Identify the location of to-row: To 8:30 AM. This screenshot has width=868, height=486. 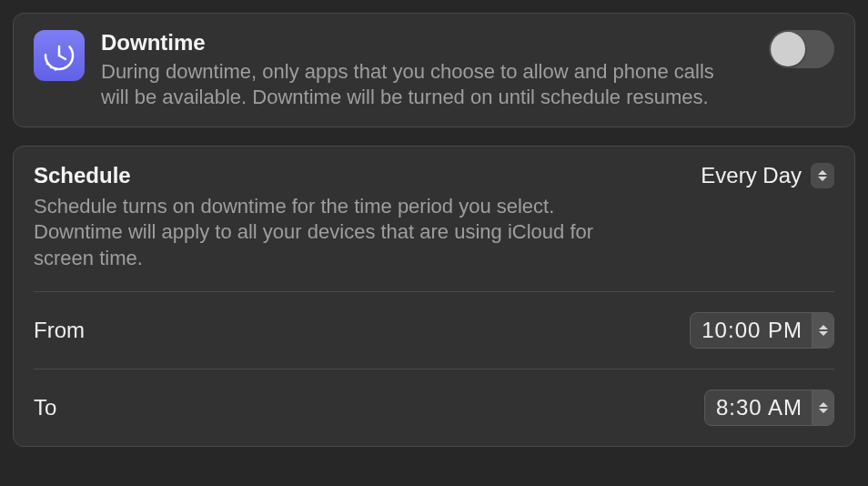
(434, 398).